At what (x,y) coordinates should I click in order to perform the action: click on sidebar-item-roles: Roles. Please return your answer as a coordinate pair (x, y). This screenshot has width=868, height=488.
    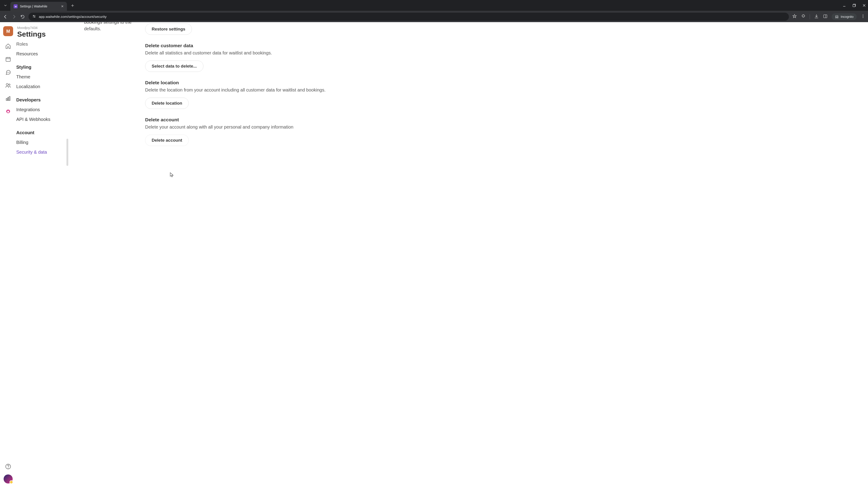
    Looking at the image, I should click on (42, 45).